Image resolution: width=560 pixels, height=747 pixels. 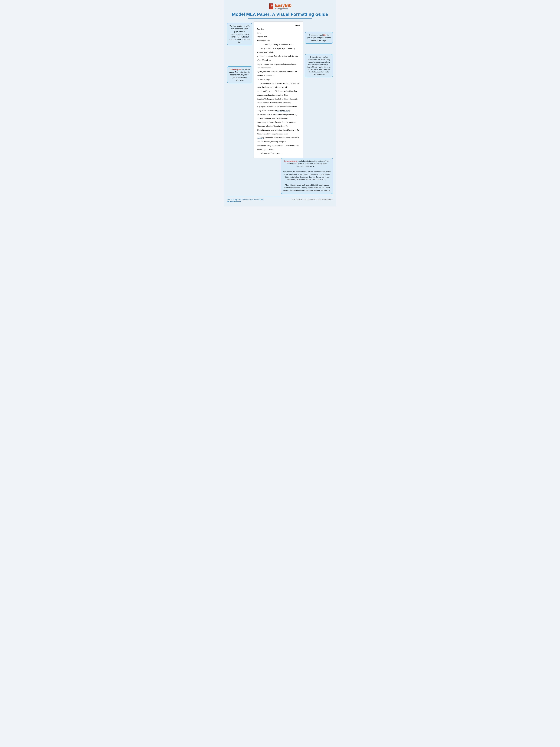 I want to click on logo-text: EasyBib a Chegg service, so click(x=284, y=6).